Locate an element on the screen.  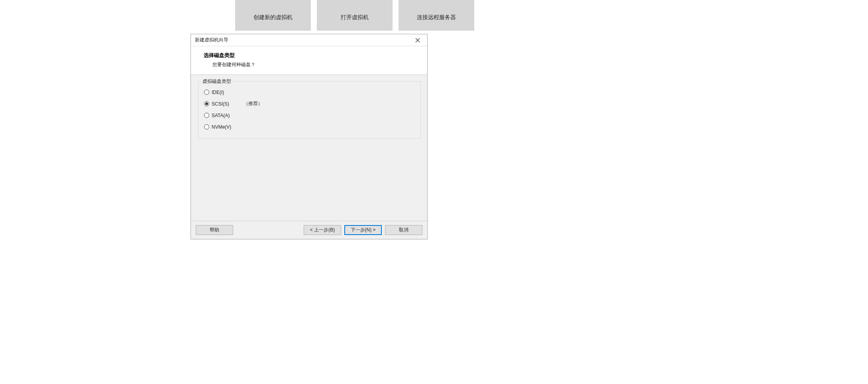
cancel-button: 取消 is located at coordinates (404, 230).